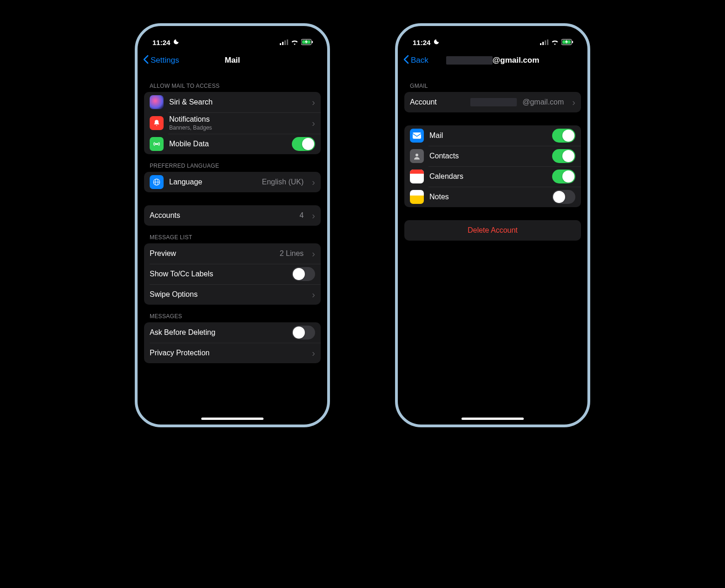  Describe the element at coordinates (161, 43) in the screenshot. I see `status-time: 11:24` at that location.